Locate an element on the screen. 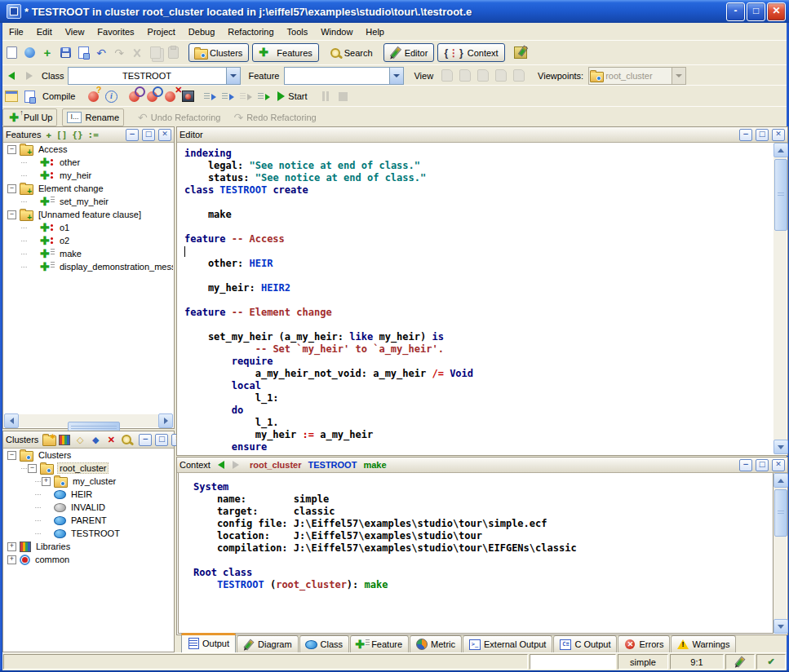  feature-combo-dropdown is located at coordinates (397, 76).